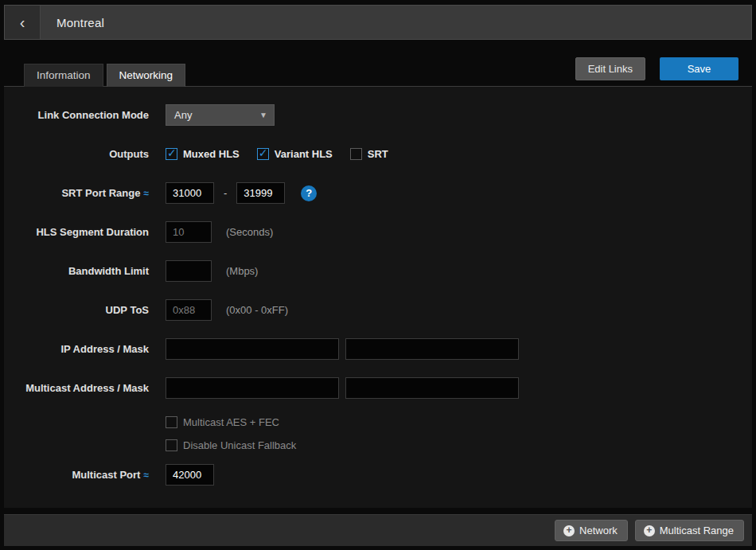  What do you see at coordinates (591, 530) in the screenshot?
I see `add-network-button: + Network` at bounding box center [591, 530].